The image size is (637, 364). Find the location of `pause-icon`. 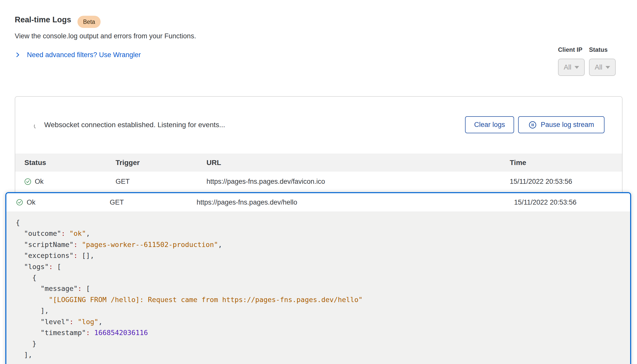

pause-icon is located at coordinates (533, 125).